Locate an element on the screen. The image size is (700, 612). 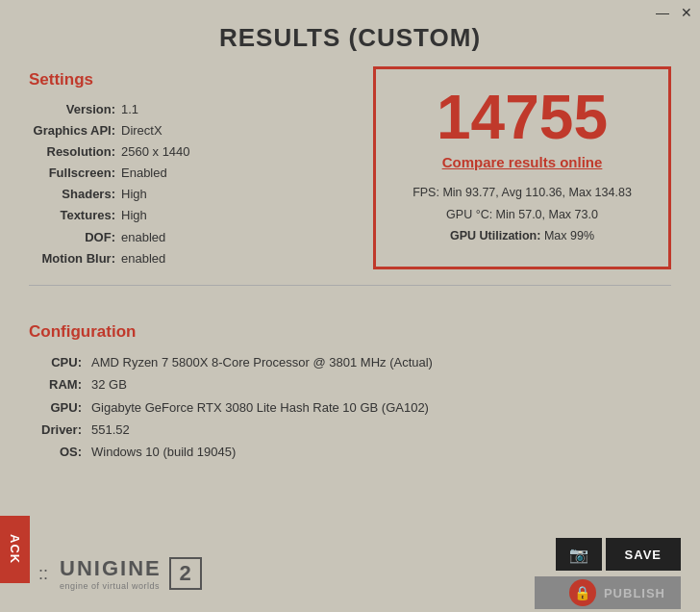
logo-name: UNIGINE is located at coordinates (111, 569).